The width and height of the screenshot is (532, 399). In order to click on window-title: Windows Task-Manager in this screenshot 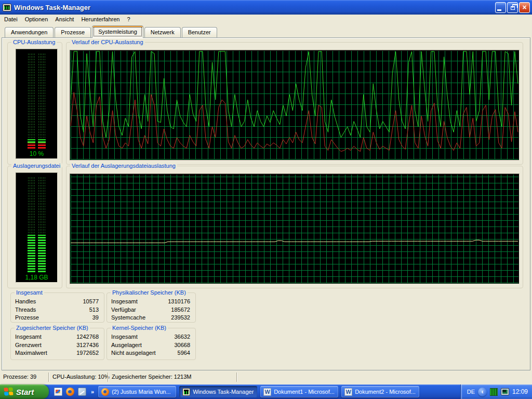, I will do `click(254, 7)`.